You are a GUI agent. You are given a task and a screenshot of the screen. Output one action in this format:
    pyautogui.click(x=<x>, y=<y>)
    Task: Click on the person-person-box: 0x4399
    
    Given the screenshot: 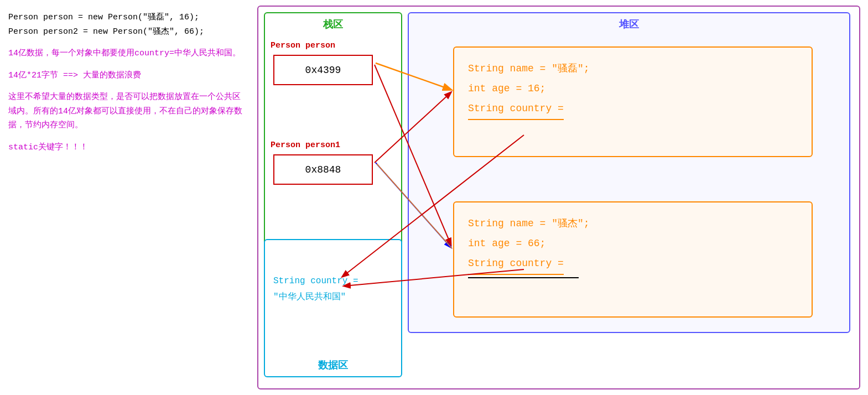 What is the action you would take?
    pyautogui.click(x=323, y=70)
    